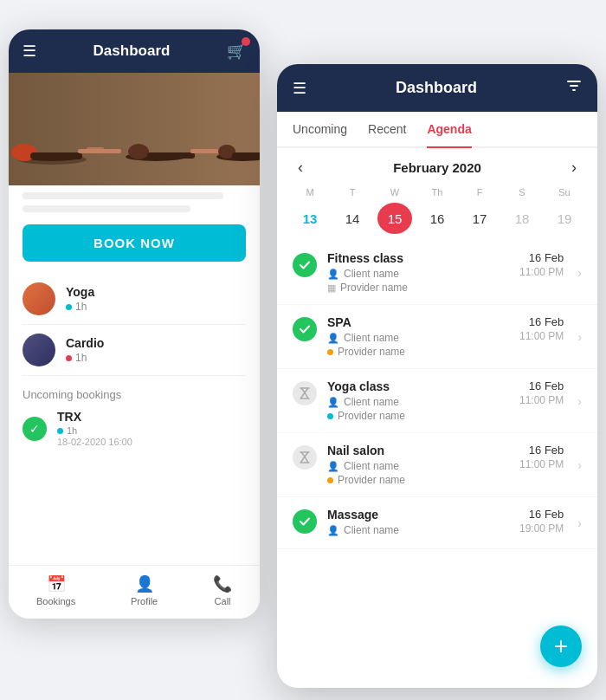 The image size is (606, 700). Describe the element at coordinates (305, 329) in the screenshot. I see `spa-check-icon` at that location.